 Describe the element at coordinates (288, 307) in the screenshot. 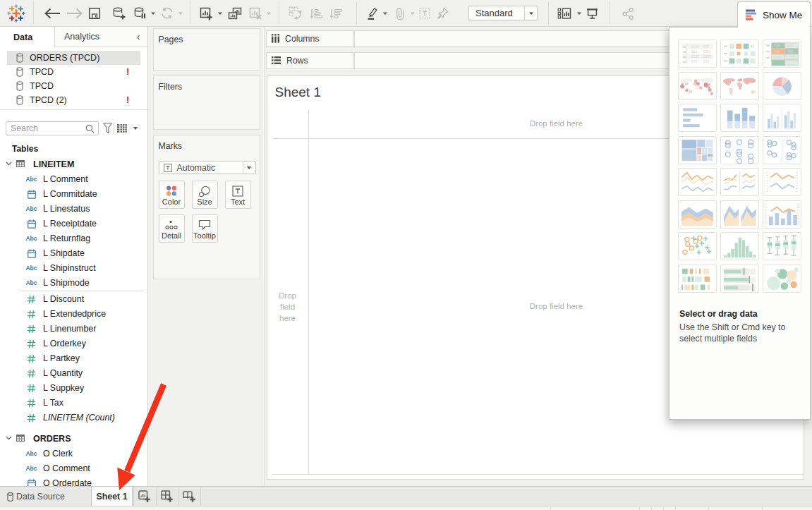

I see `drop-hint-rows: Dropfieldhere` at that location.